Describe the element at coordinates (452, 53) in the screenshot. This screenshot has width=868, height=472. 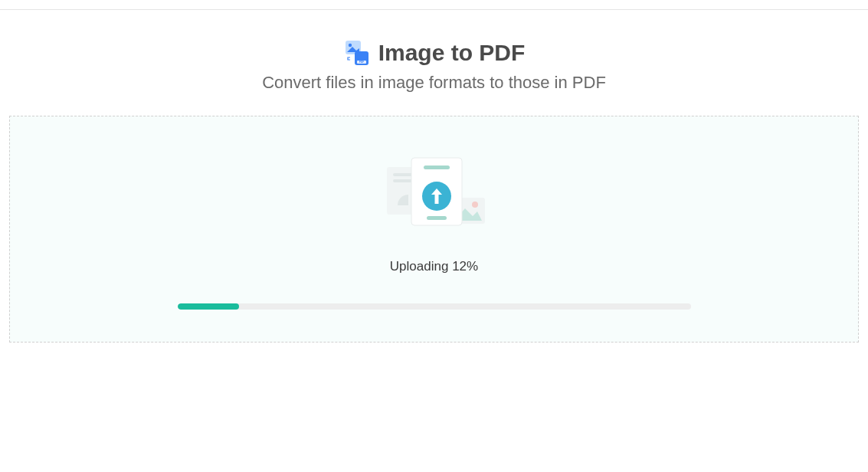
I see `page-title: Image to PDF` at that location.